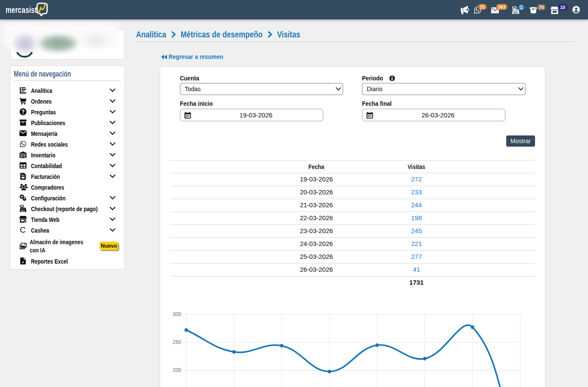 The width and height of the screenshot is (588, 387). Describe the element at coordinates (177, 342) in the screenshot. I see `svg-text: 250` at that location.